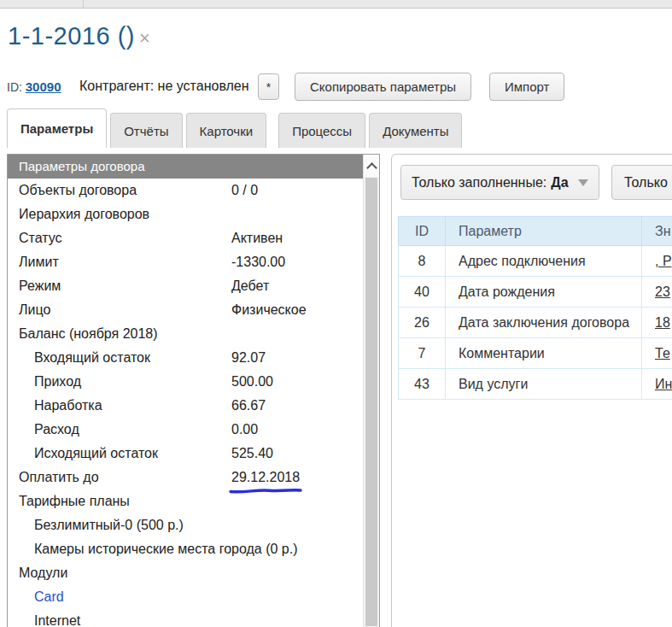 This screenshot has width=672, height=627. Describe the element at coordinates (544, 231) in the screenshot. I see `col-header-param: Параметр` at that location.